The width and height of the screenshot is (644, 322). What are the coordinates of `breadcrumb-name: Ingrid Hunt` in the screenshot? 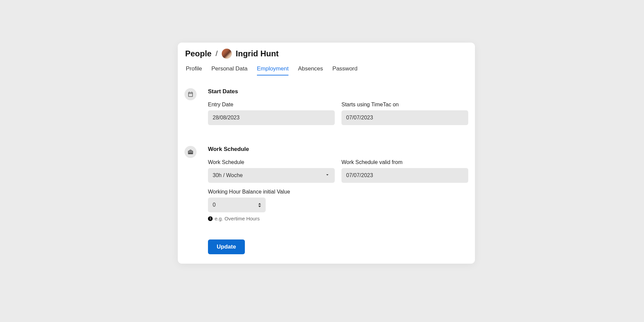 It's located at (257, 54).